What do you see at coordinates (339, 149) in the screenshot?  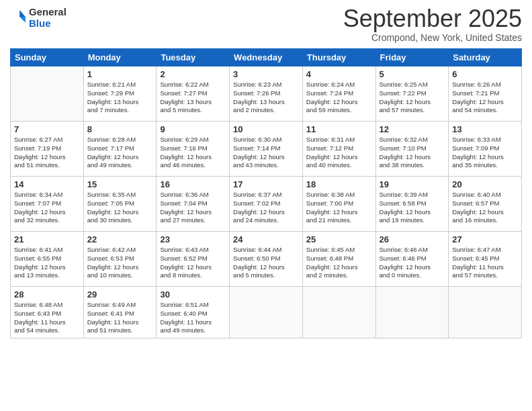 I see `calendar-cell: 11Sunrise: 6:31 AMSunset: 7:12 PMDayligh…` at bounding box center [339, 149].